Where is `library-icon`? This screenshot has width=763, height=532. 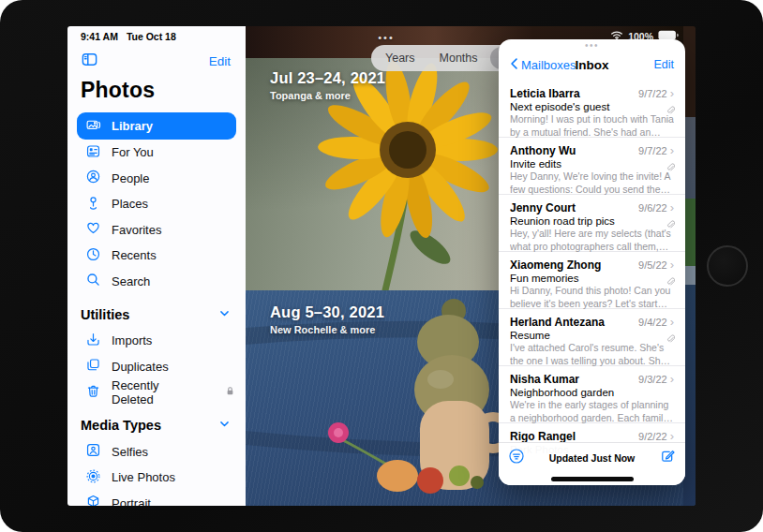
library-icon is located at coordinates (94, 126).